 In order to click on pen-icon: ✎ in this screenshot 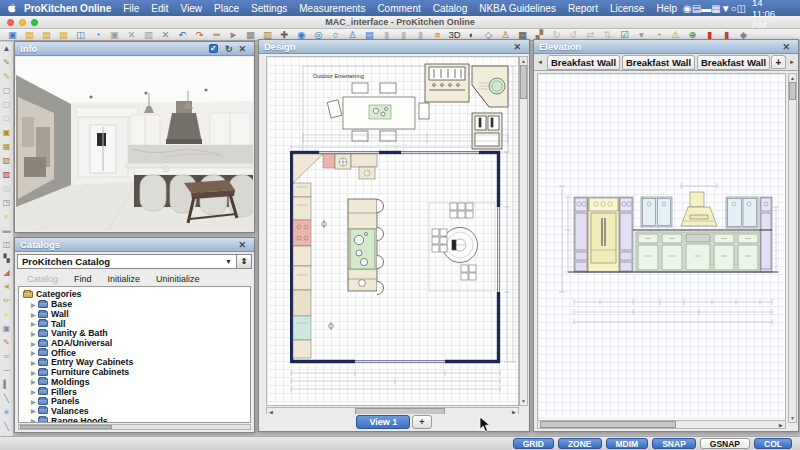, I will do `click(6, 77)`.